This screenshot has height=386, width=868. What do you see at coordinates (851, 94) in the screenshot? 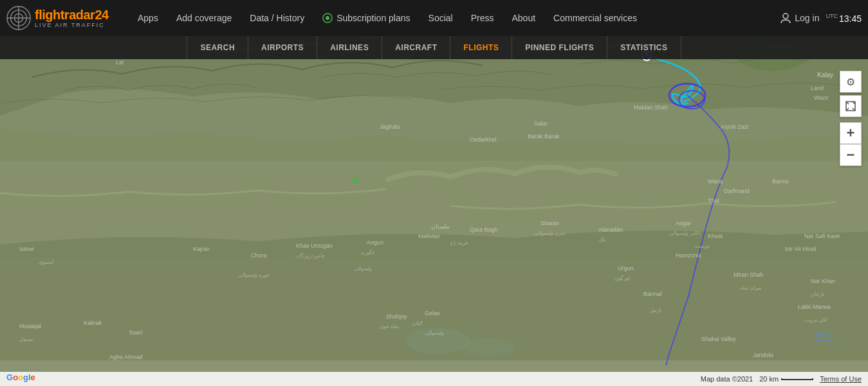
I see `map-controls: ⚙` at bounding box center [851, 94].